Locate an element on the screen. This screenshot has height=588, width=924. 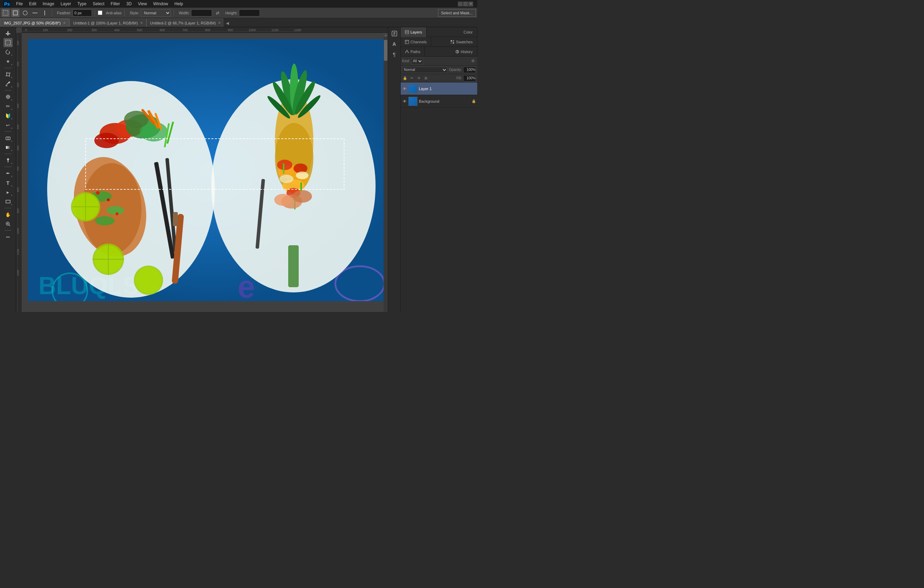
layers-tab: Layers is located at coordinates (414, 32).